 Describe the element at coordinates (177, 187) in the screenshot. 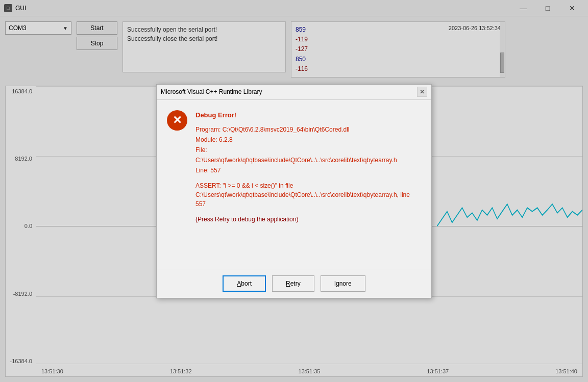

I see `dialog-icon-area: ✕` at that location.